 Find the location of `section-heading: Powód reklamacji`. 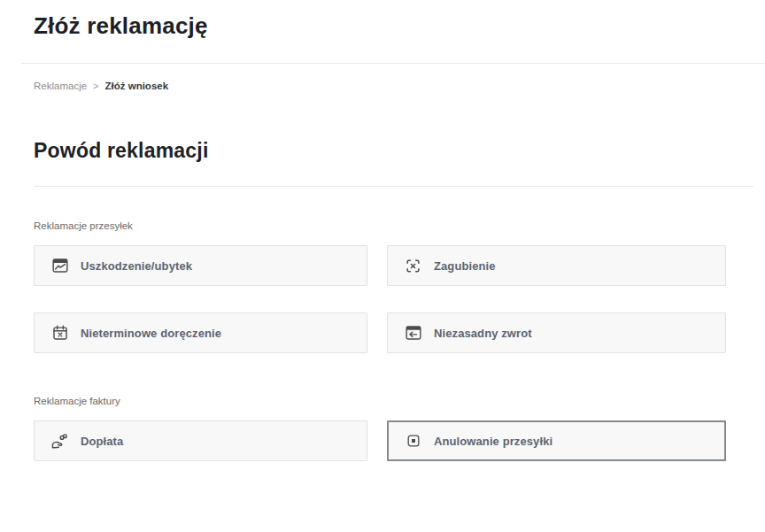

section-heading: Powód reklamacji is located at coordinates (399, 150).